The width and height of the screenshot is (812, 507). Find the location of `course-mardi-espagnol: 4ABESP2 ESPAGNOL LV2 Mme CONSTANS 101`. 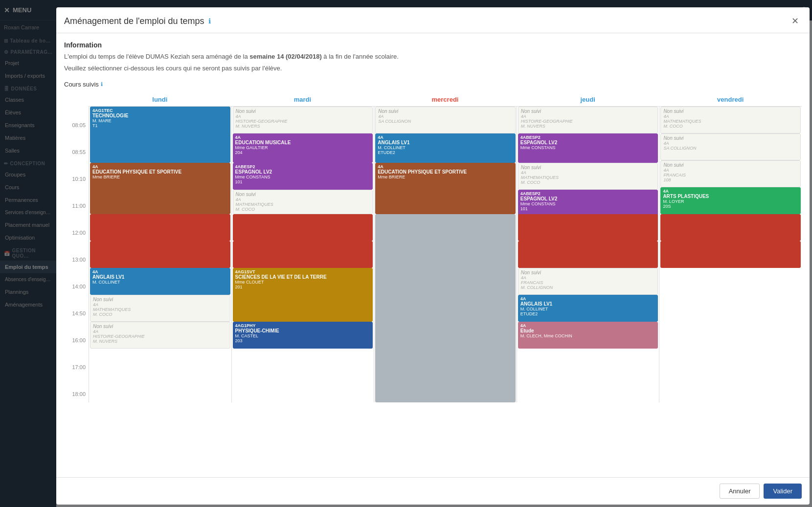

course-mardi-espagnol: 4ABESP2 ESPAGNOL LV2 Mme CONSTANS 101 is located at coordinates (303, 176).